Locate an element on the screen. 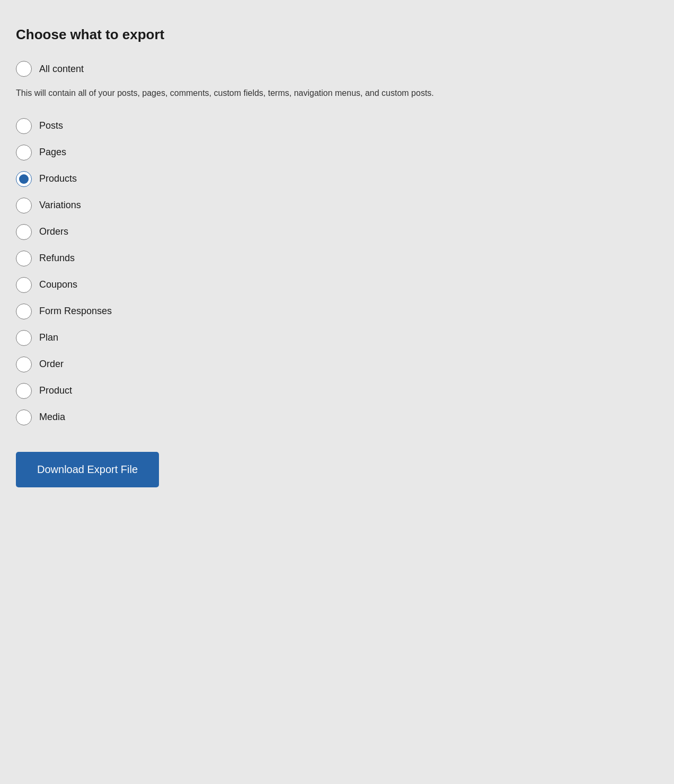 The image size is (674, 784). radio-label-form-responses: Form Responses is located at coordinates (75, 311).